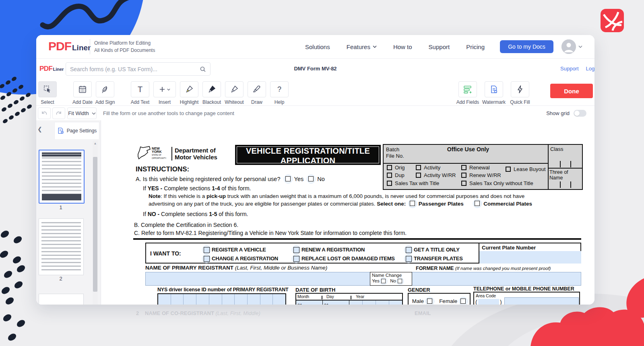 The image size is (644, 346). Describe the element at coordinates (396, 167) in the screenshot. I see `checkbox-orig: Orig` at that location.